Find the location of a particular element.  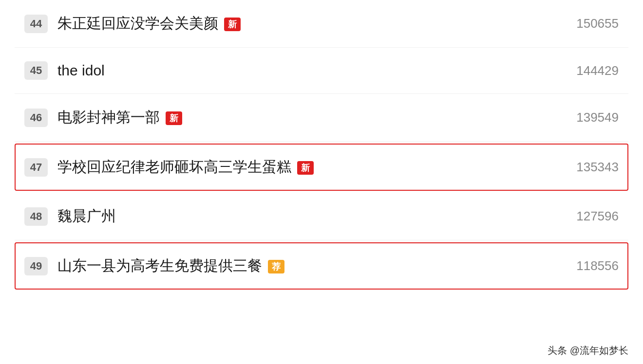

item-title: the idol is located at coordinates (81, 71).